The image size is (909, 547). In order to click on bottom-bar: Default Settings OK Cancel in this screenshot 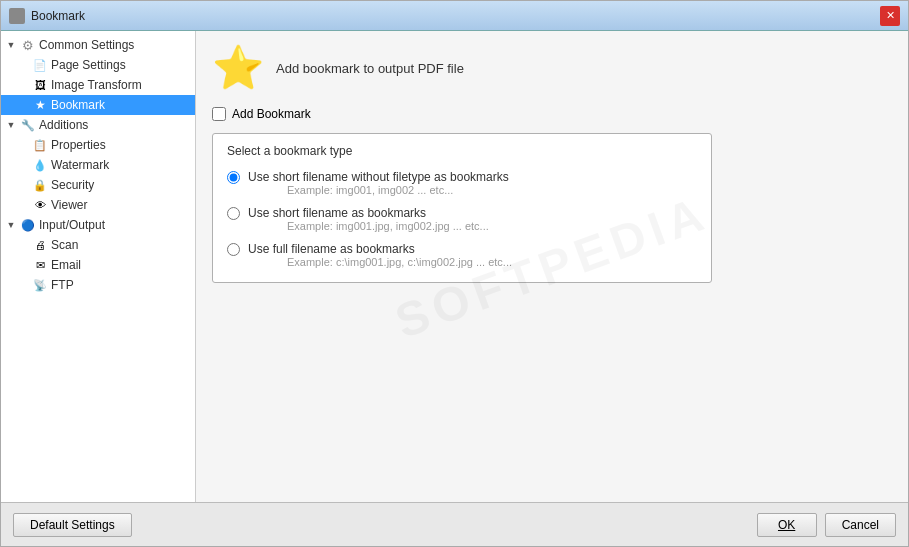, I will do `click(454, 524)`.